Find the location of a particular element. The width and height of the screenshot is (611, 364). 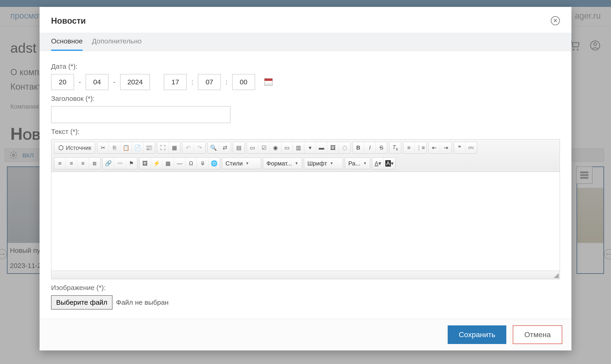

paste-text-icon: 📄 is located at coordinates (137, 148).